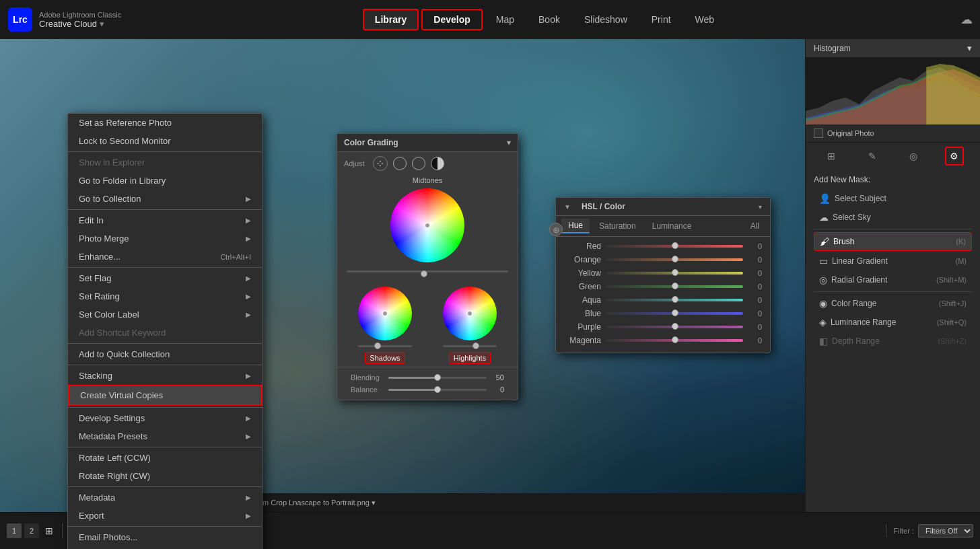  Describe the element at coordinates (165, 375) in the screenshot. I see `menu-stacking: Stacking ▶` at that location.